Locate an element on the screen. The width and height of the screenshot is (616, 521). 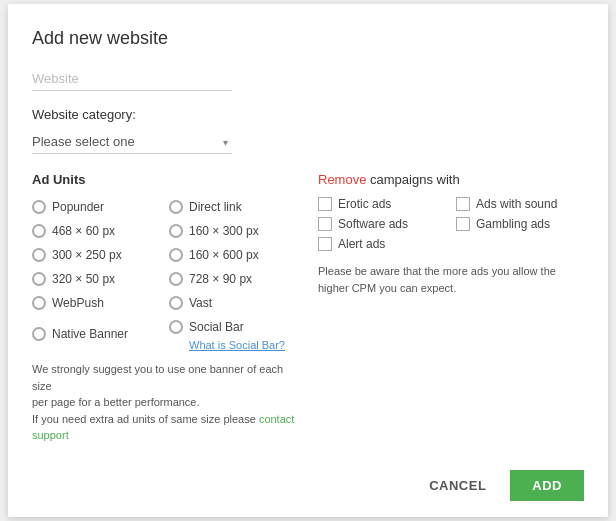
campaign-software-ads: Software ads is located at coordinates (382, 224).